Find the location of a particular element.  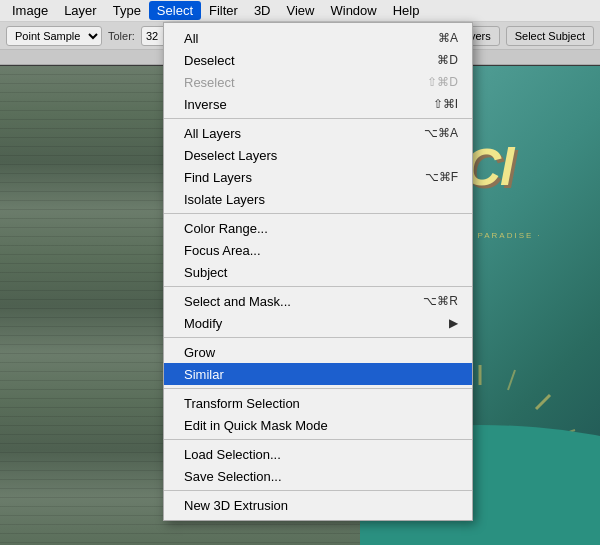

menu-shortcut: ▶ is located at coordinates (454, 323).